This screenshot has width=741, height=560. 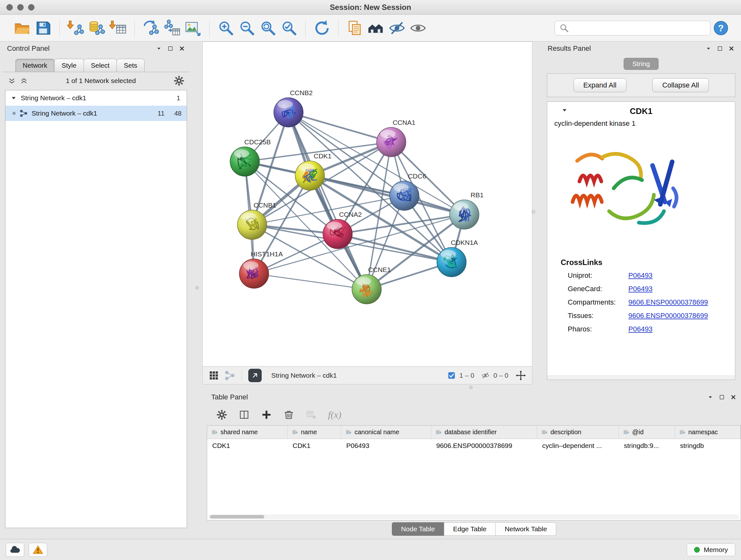 I want to click on copy-button, so click(x=355, y=28).